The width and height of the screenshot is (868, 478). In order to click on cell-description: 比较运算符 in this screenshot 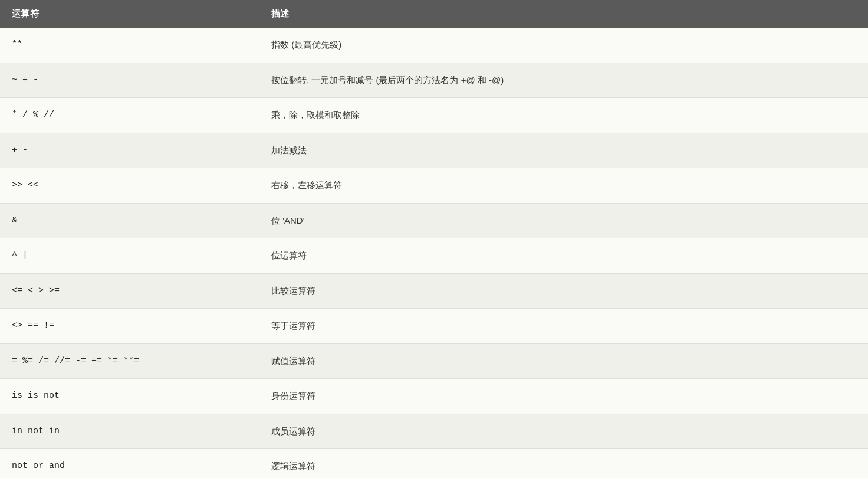, I will do `click(564, 291)`.